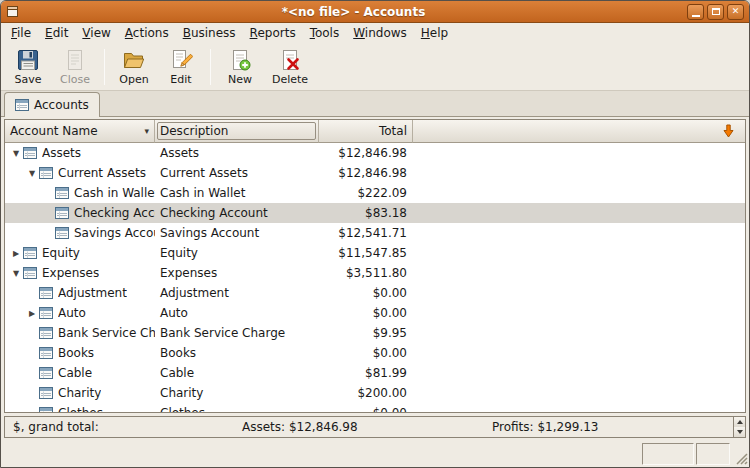 Image resolution: width=750 pixels, height=468 pixels. I want to click on account-row: Bank Service ChargeBank Service Charge$9…, so click(375, 333).